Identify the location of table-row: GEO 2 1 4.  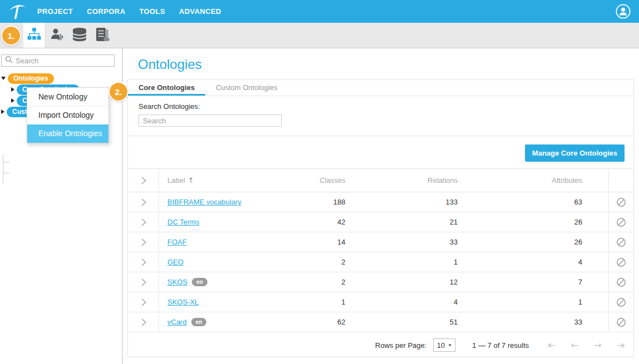
(380, 262).